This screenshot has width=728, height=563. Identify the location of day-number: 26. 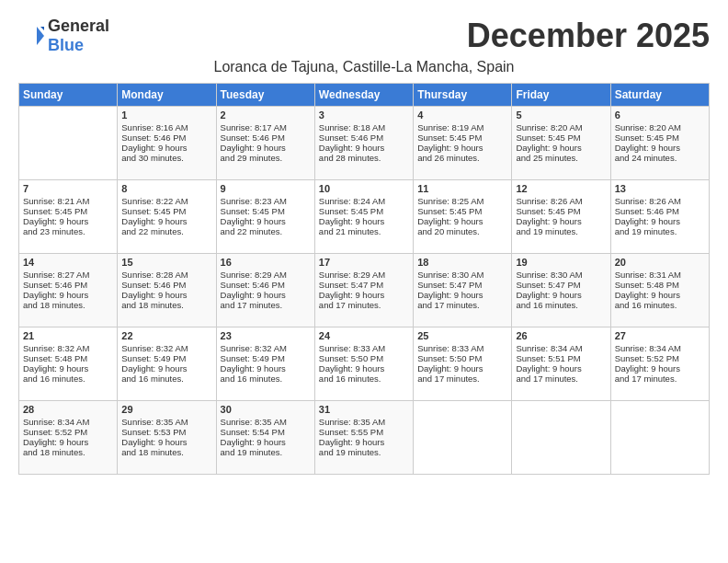
(561, 336).